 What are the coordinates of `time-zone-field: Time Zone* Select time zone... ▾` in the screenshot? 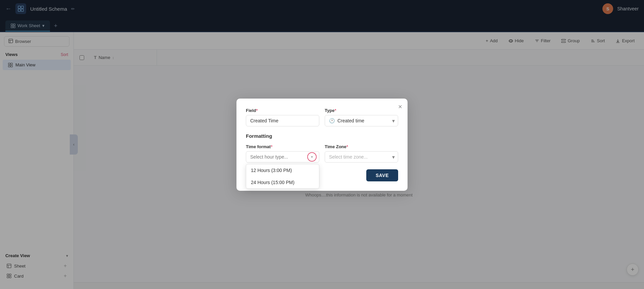 It's located at (362, 154).